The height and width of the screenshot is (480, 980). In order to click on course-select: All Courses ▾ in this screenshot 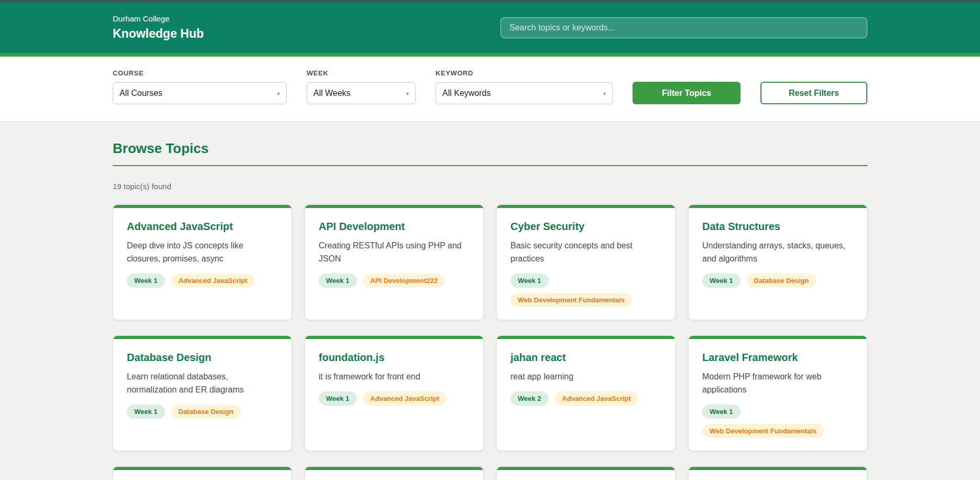, I will do `click(200, 93)`.